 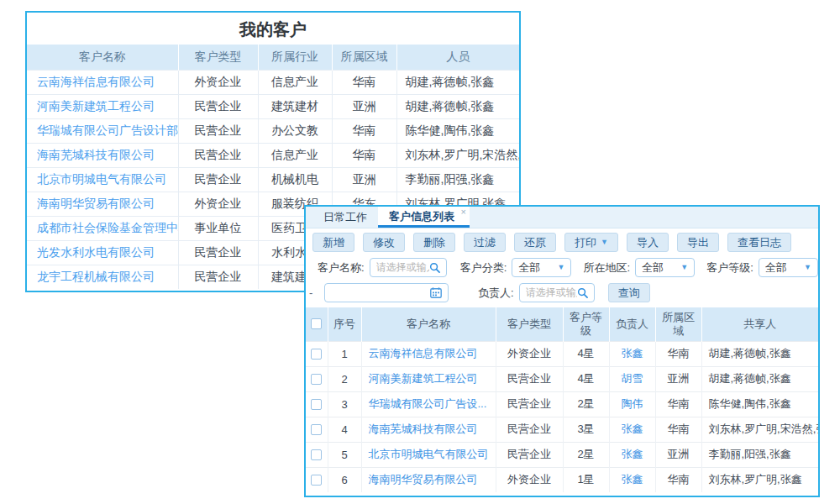 What do you see at coordinates (295, 57) in the screenshot?
I see `column-header-industry: 所属行业` at bounding box center [295, 57].